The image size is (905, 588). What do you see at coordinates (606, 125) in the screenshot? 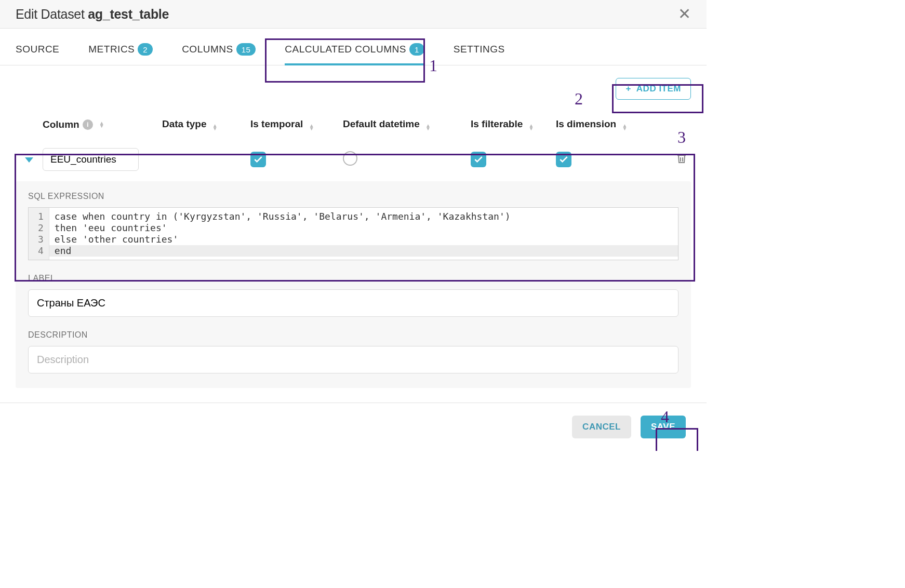
I see `th-dimension: Is dimension ▲▼` at bounding box center [606, 125].